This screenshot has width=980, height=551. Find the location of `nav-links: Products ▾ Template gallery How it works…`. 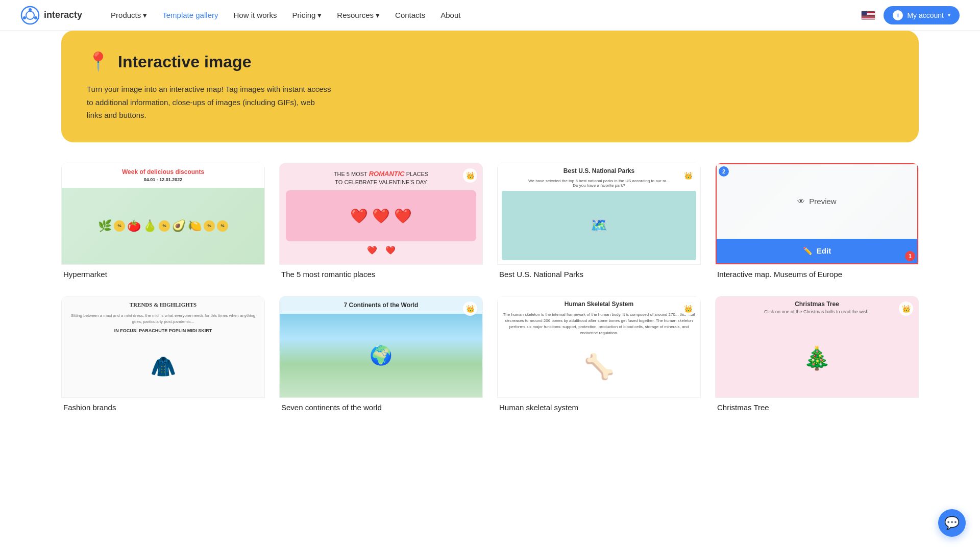

nav-links: Products ▾ Template gallery How it works… is located at coordinates (286, 15).